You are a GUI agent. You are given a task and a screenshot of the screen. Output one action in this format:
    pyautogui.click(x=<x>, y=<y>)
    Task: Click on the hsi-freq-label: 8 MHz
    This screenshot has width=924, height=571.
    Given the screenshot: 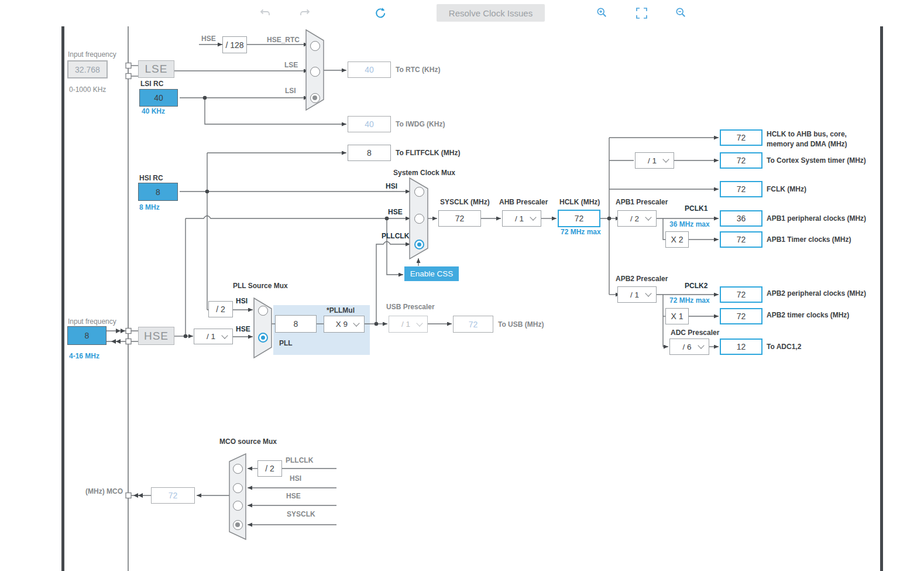 What is the action you would take?
    pyautogui.click(x=150, y=207)
    